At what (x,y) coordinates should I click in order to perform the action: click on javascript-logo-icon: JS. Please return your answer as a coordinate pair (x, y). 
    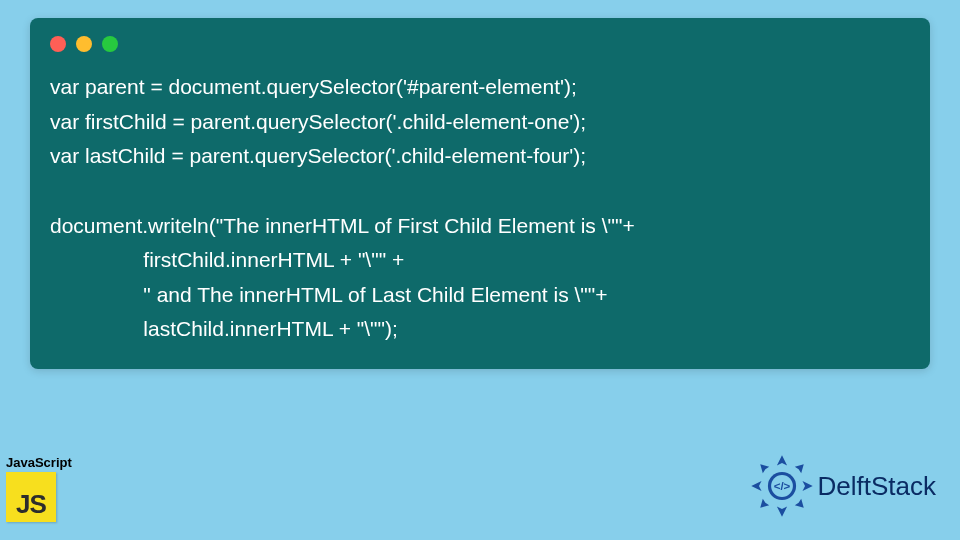
    Looking at the image, I should click on (31, 497).